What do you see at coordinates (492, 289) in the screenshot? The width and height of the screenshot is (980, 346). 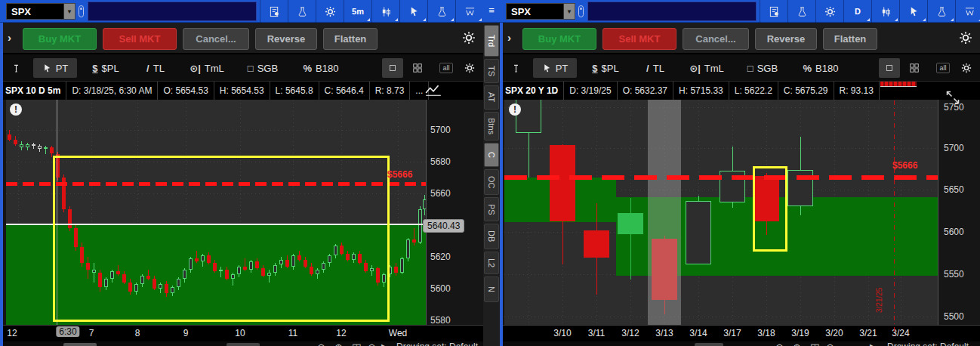 I see `tab-n: N` at bounding box center [492, 289].